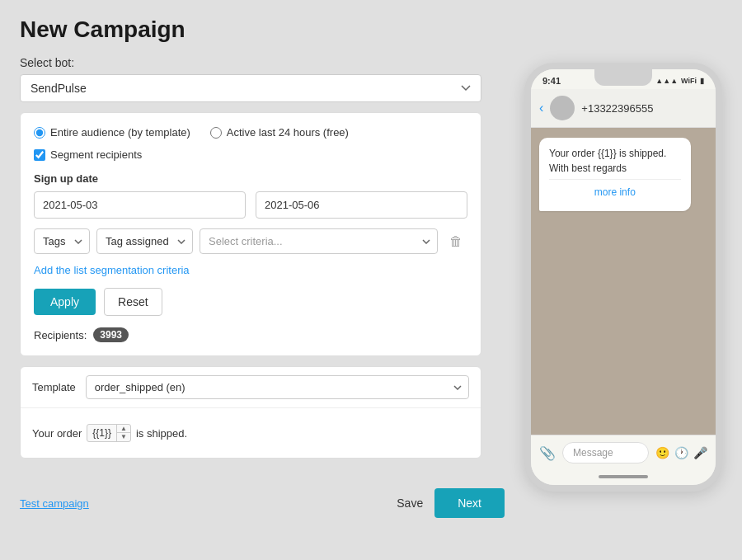 The image size is (742, 560). Describe the element at coordinates (251, 412) in the screenshot. I see `template-section: Template order_shipped (en) Your order {…` at that location.